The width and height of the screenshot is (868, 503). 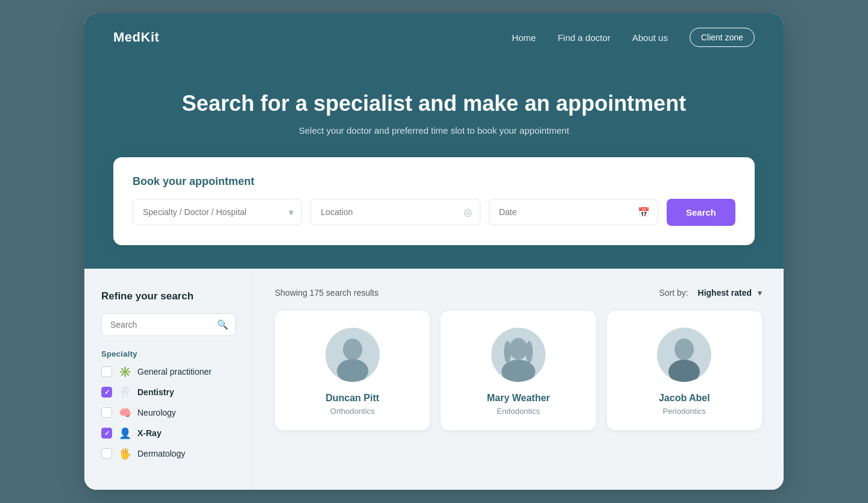 I want to click on specialty-name: Neurology, so click(x=157, y=413).